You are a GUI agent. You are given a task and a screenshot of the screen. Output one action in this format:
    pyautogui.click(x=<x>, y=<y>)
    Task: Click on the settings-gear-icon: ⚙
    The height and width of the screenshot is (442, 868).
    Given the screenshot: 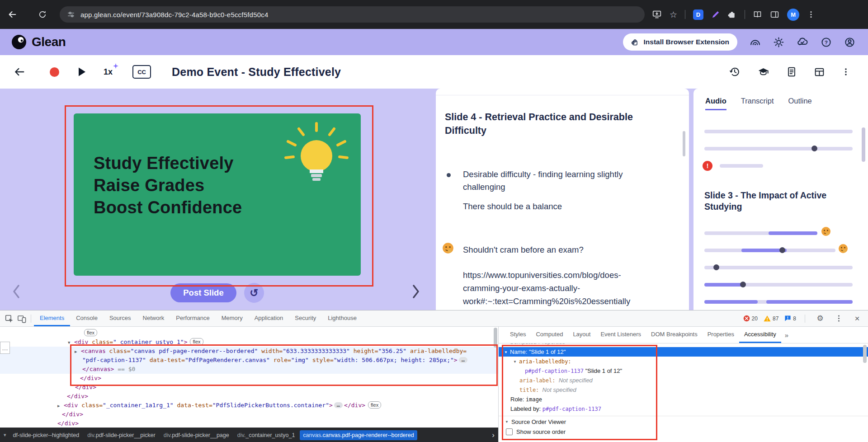 What is the action you would take?
    pyautogui.click(x=820, y=319)
    